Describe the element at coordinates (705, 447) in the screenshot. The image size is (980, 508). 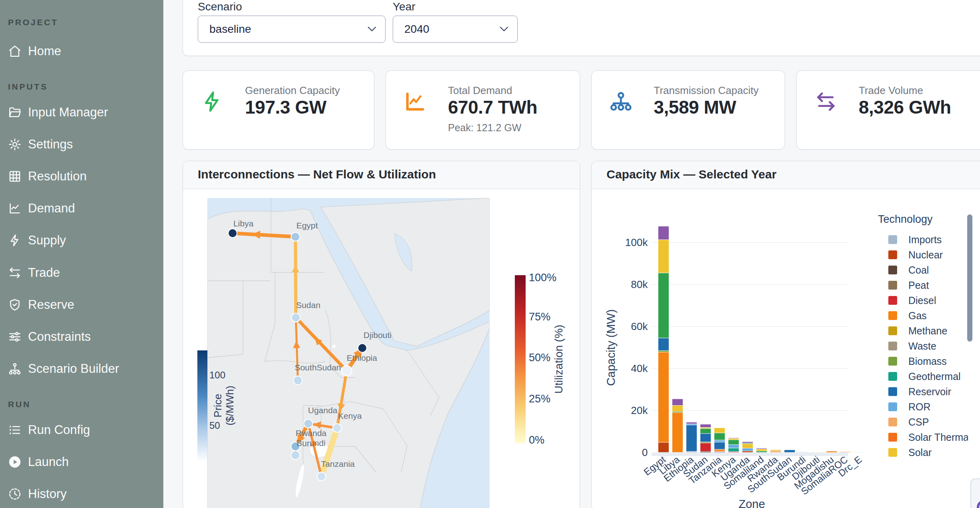
I see `bar-segment-diesel` at that location.